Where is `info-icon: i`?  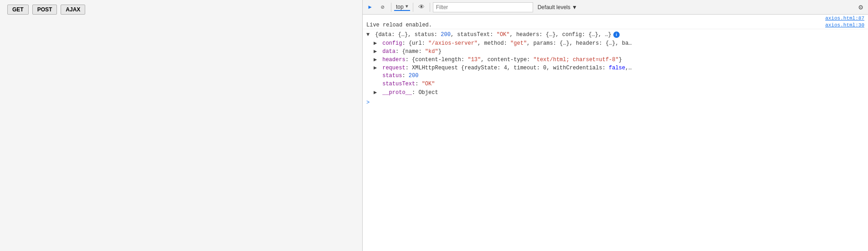
info-icon: i is located at coordinates (616, 35).